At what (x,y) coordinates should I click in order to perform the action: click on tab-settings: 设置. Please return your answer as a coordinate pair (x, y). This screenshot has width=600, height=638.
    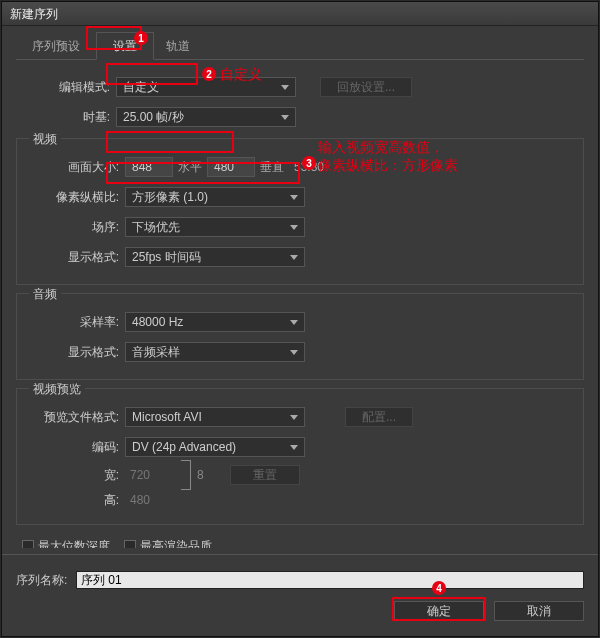
    Looking at the image, I should click on (125, 46).